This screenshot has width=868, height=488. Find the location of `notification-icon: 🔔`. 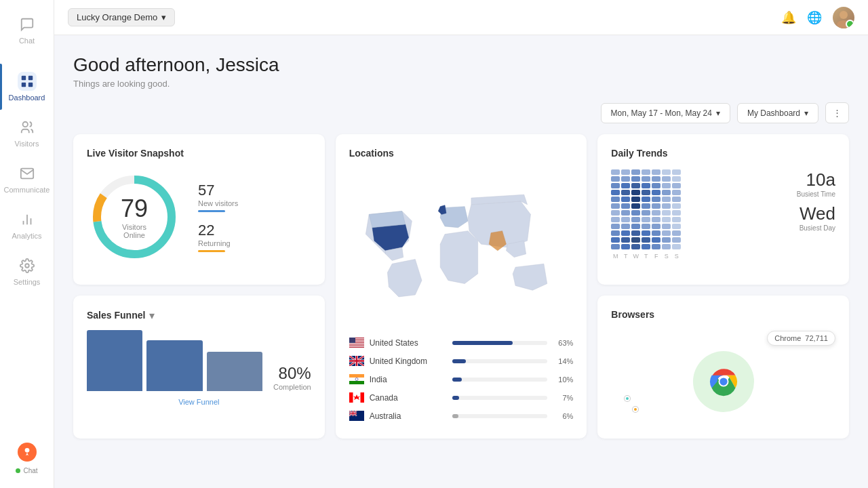

notification-icon: 🔔 is located at coordinates (789, 18).